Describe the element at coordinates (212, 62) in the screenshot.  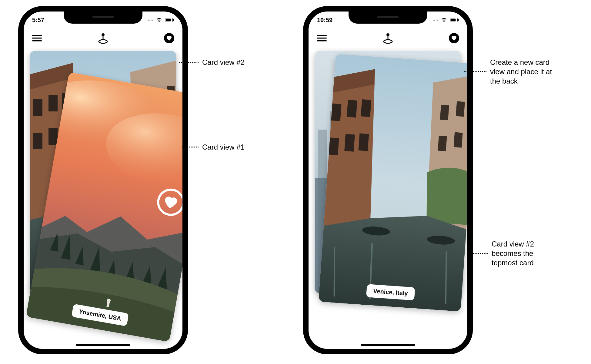
I see `annotation-left-top: Card view #2` at that location.